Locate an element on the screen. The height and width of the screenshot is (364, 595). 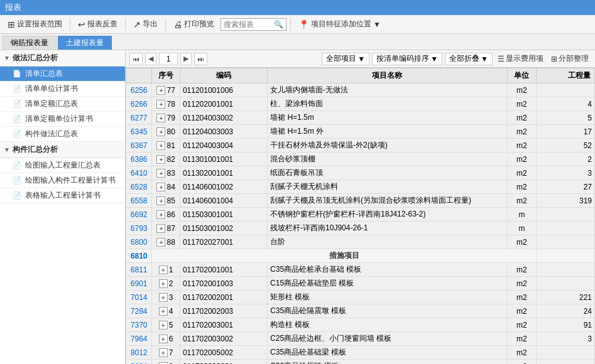
qty-cell: 3 is located at coordinates (565, 339).